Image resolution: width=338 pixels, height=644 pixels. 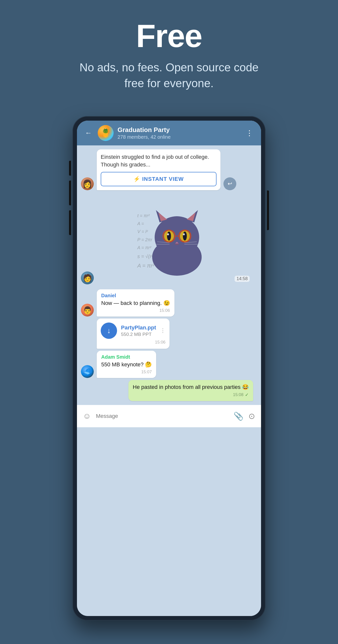 What do you see at coordinates (159, 170) in the screenshot?
I see `article-bubble: Einstein struggled to find a job out of …` at bounding box center [159, 170].